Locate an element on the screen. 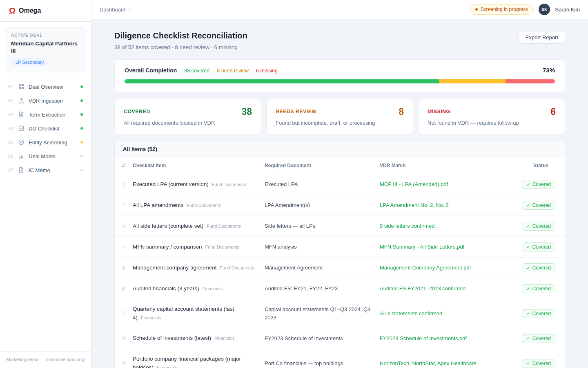 This screenshot has width=588, height=368. needs-review-card-title: NEEDS REVIEW is located at coordinates (296, 110).